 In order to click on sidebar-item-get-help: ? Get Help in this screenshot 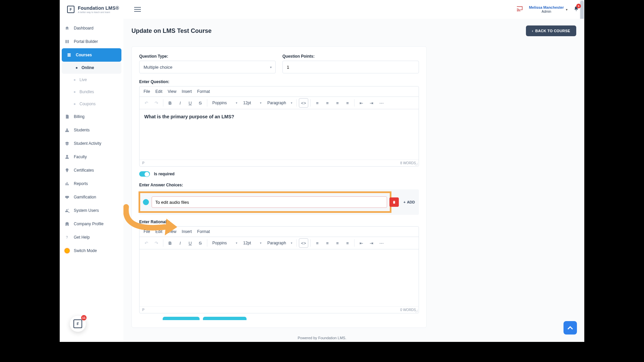, I will do `click(92, 237)`.